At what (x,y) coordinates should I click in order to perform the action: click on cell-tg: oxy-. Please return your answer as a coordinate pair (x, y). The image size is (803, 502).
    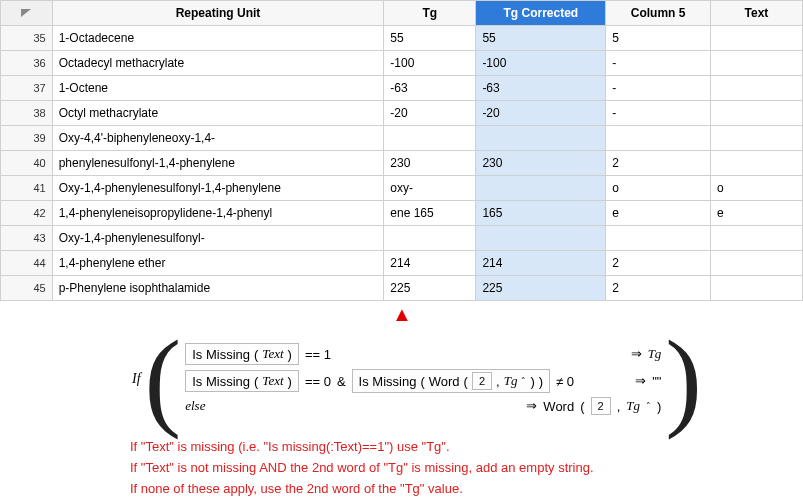
    Looking at the image, I should click on (430, 188).